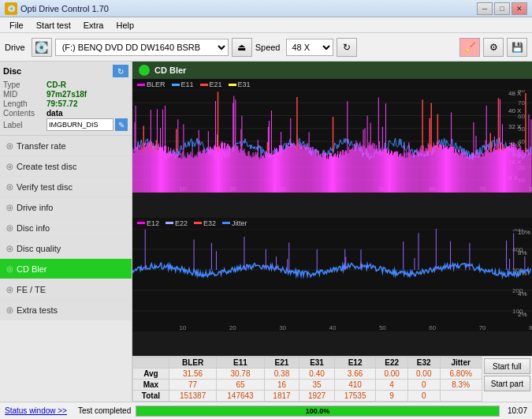  I want to click on chart-title-icon, so click(144, 70).